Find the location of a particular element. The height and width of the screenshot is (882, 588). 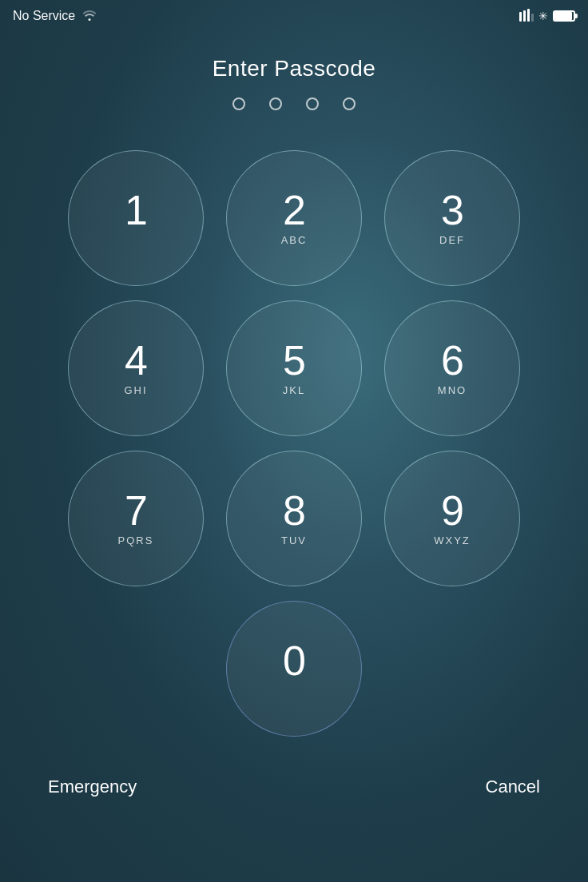

key-3-letters: DEF is located at coordinates (452, 240).